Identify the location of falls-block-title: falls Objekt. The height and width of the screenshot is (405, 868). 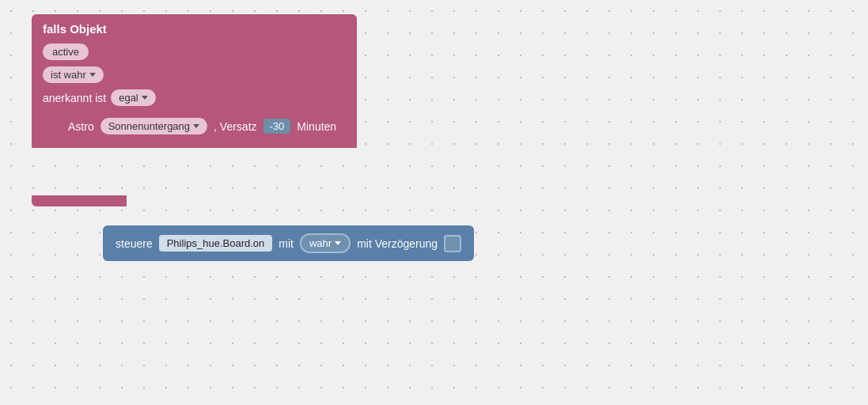
(195, 28).